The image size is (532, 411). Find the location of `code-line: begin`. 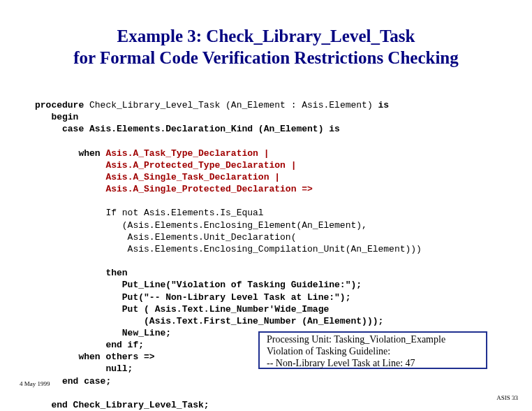

code-line: begin is located at coordinates (57, 117).